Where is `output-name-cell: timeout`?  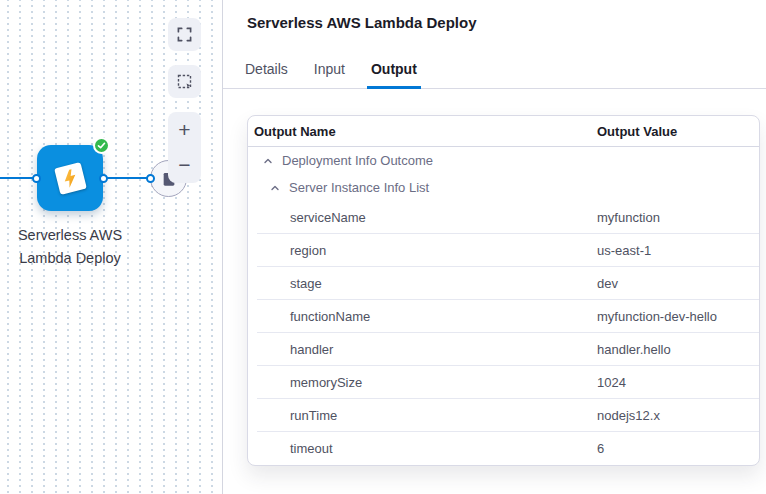
output-name-cell: timeout is located at coordinates (422, 448).